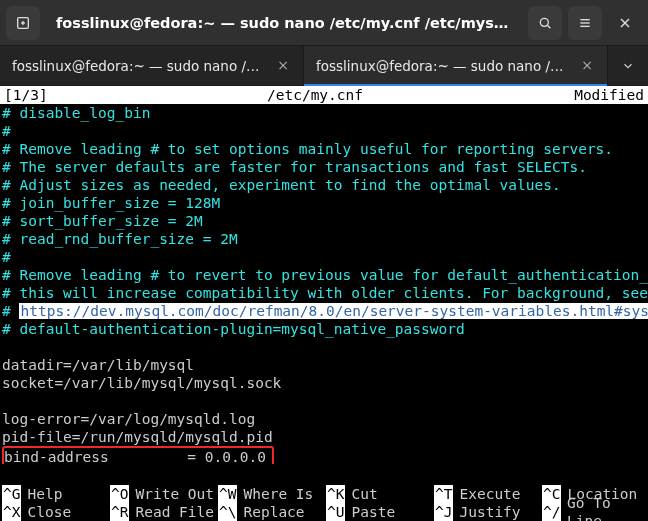 The image size is (648, 521). What do you see at coordinates (120, 512) in the screenshot?
I see `shortcut-key: ^R` at bounding box center [120, 512].